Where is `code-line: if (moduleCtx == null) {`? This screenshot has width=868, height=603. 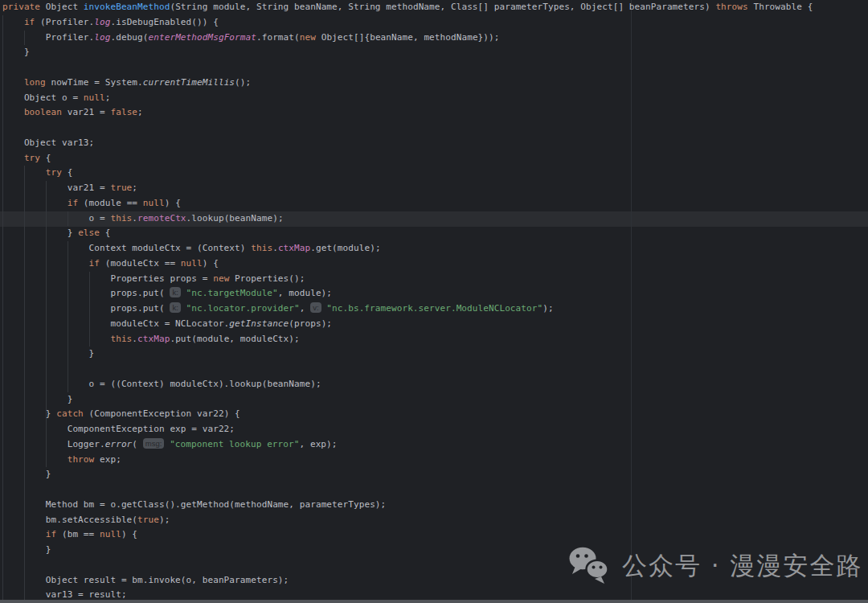
code-line: if (moduleCtx == null) { is located at coordinates (434, 264).